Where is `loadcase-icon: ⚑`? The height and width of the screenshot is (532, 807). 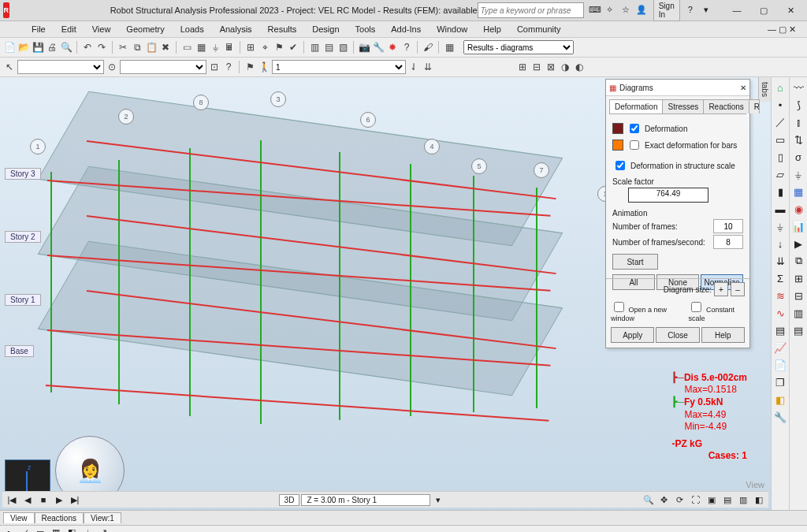
loadcase-icon: ⚑ is located at coordinates (250, 67).